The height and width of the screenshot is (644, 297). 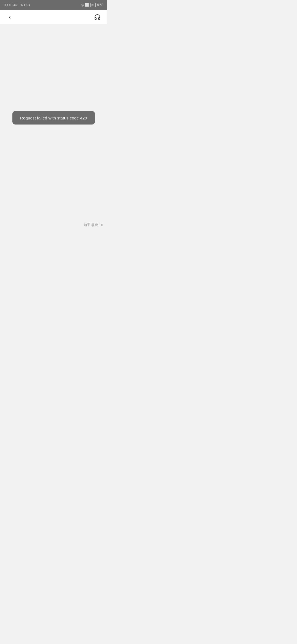 I want to click on main-content: Request failed with status code 429 知乎 @…, so click(x=54, y=128).